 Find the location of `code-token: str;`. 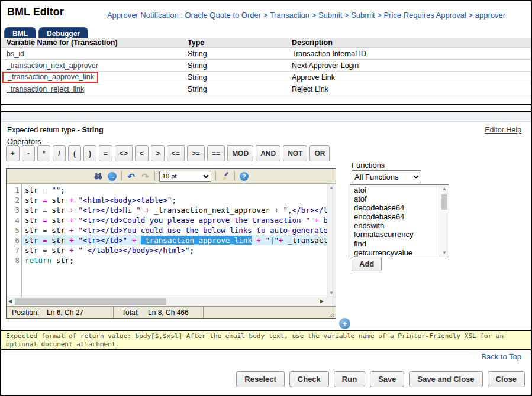

code-token: str; is located at coordinates (63, 260).